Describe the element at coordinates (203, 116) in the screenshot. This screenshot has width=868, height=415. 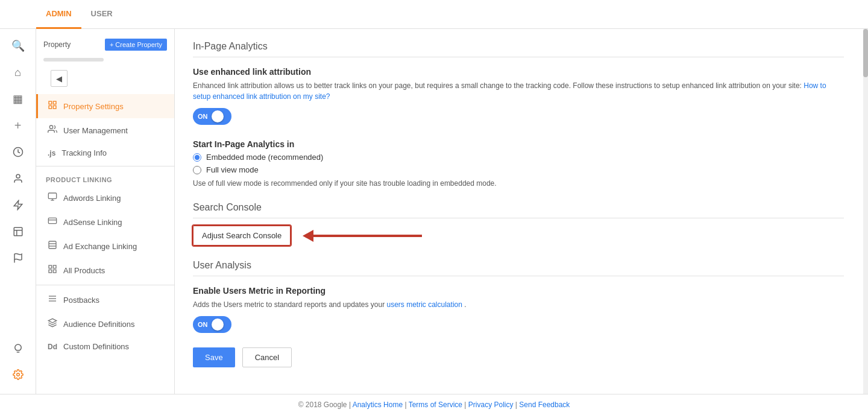
I see `toggle-on-label: ON` at that location.